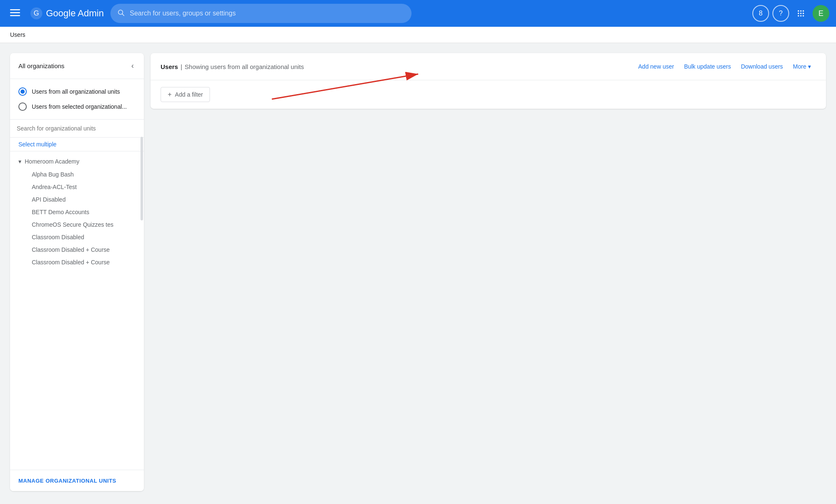 Image resolution: width=836 pixels, height=504 pixels. What do you see at coordinates (20, 161) in the screenshot?
I see `expand-arrow-icon: ▾` at bounding box center [20, 161].